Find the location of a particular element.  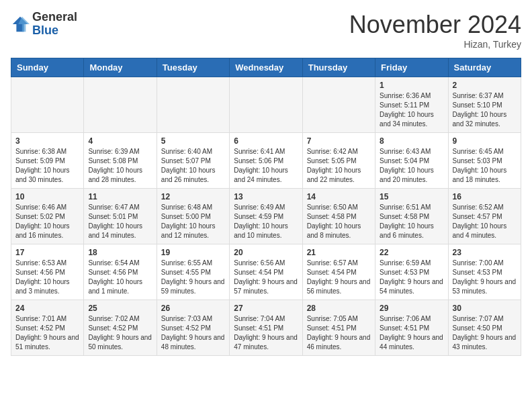

day-info: Sunrise: 7:00 AMSunset: 4:53 PMDaylight:… is located at coordinates (485, 277).